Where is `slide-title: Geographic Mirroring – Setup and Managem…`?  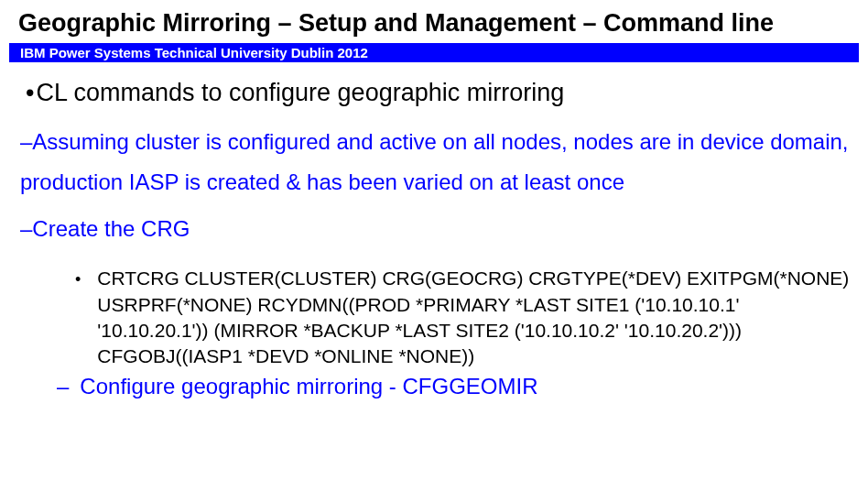 slide-title: Geographic Mirroring – Setup and Managem… is located at coordinates (434, 26).